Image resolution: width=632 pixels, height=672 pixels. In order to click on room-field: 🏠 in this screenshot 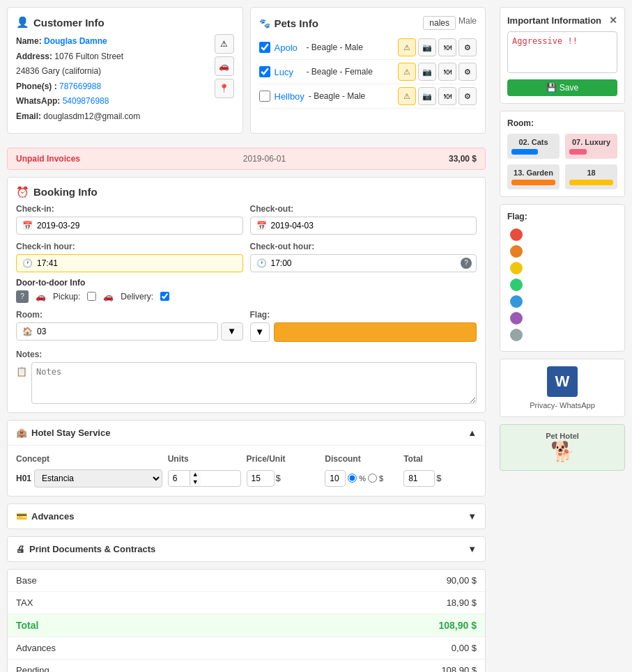, I will do `click(117, 331)`.